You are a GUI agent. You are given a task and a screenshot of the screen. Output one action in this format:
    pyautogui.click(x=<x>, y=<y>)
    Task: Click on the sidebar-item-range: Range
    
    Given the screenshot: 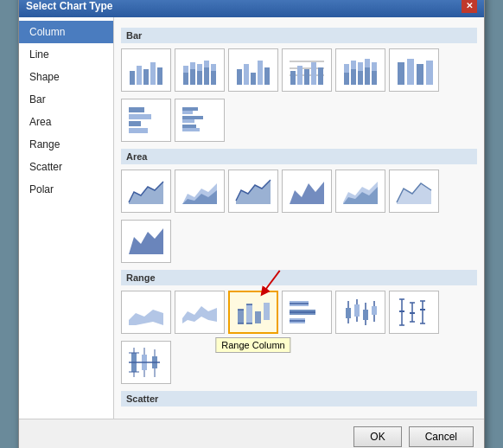 What is the action you would take?
    pyautogui.click(x=66, y=144)
    